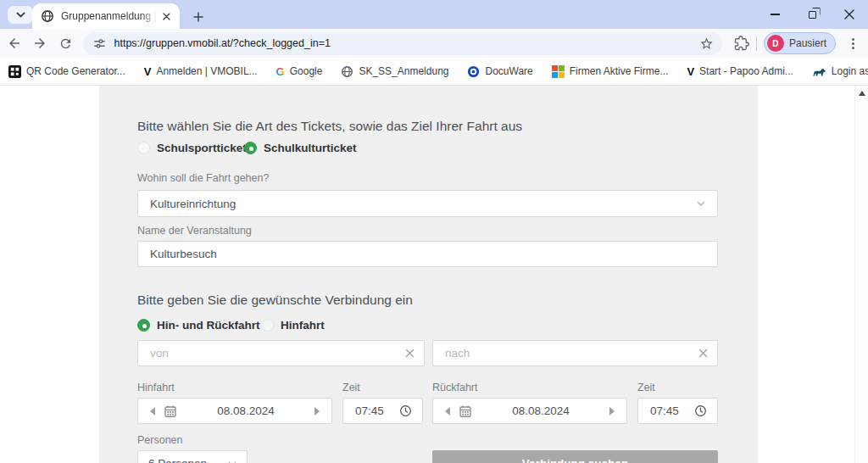 Image resolution: width=868 pixels, height=463 pixels. Describe the element at coordinates (473, 71) in the screenshot. I see `blue-ring-icon` at that location.